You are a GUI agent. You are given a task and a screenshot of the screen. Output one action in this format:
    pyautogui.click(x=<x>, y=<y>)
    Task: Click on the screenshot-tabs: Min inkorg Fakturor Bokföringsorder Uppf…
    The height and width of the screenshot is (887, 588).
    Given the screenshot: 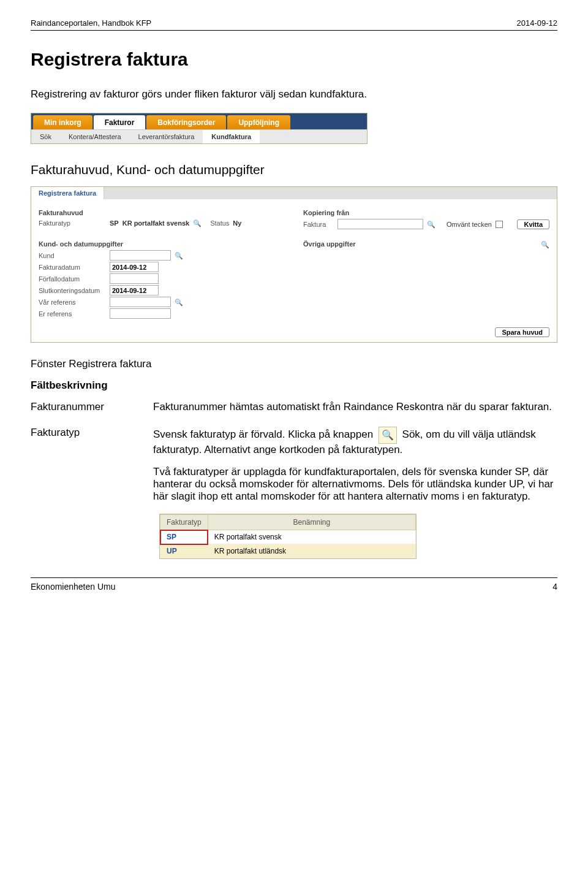 What is the action you would take?
    pyautogui.click(x=199, y=129)
    